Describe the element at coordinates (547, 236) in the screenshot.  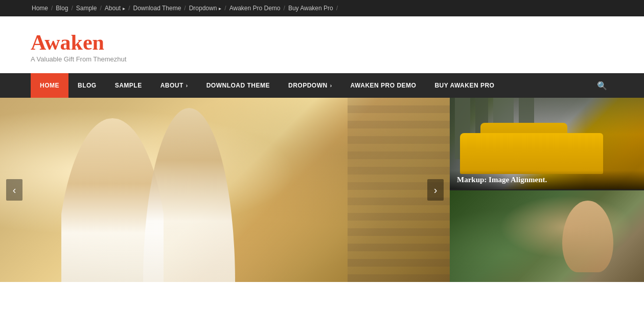
I see `thumb-girl-bg` at that location.